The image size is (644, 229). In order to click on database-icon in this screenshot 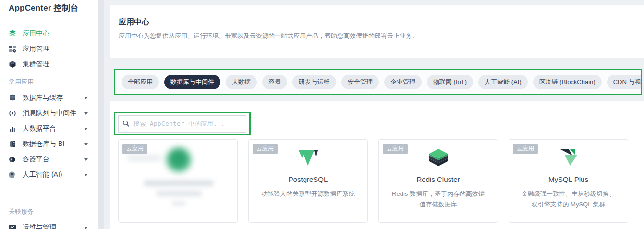, I will do `click(12, 98)`.